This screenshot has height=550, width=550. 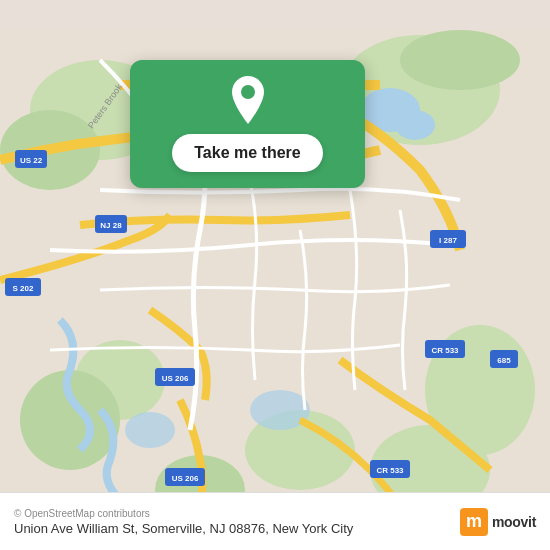 I want to click on moovit-name: moovit, so click(x=514, y=522).